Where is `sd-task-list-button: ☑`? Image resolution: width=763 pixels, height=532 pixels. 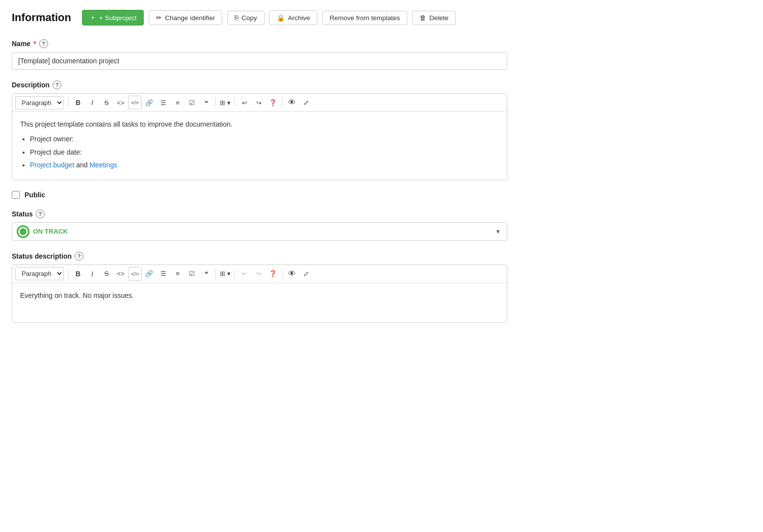
sd-task-list-button: ☑ is located at coordinates (192, 274).